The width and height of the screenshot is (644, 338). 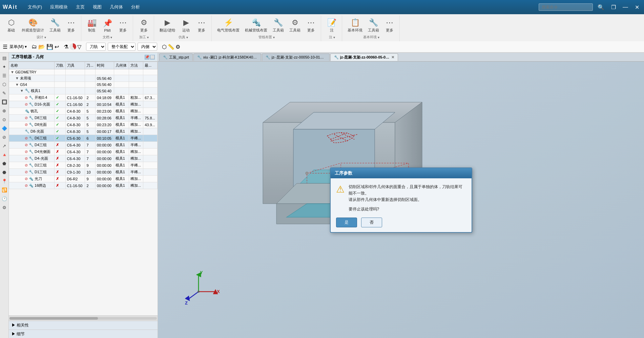 I want to click on sidebar-icon-2: ✦, so click(x=4, y=67).